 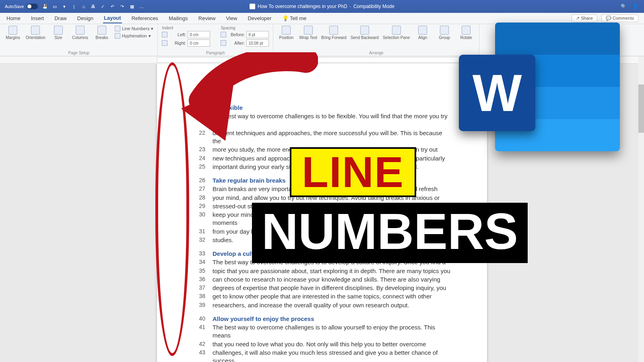 I want to click on hyphenation-label: Hyphenation, so click(x=134, y=36).